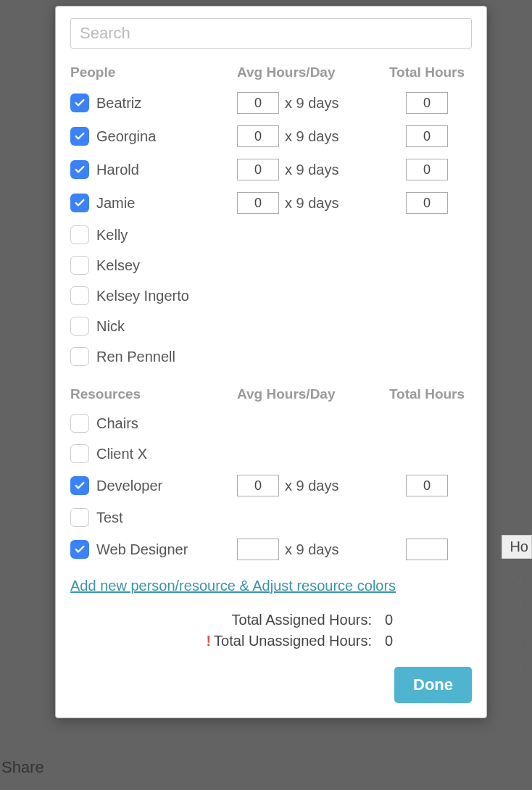 The width and height of the screenshot is (532, 790). What do you see at coordinates (271, 631) in the screenshot?
I see `totals-section: Total Assigned Hours: 0 !Total Unassigne…` at bounding box center [271, 631].